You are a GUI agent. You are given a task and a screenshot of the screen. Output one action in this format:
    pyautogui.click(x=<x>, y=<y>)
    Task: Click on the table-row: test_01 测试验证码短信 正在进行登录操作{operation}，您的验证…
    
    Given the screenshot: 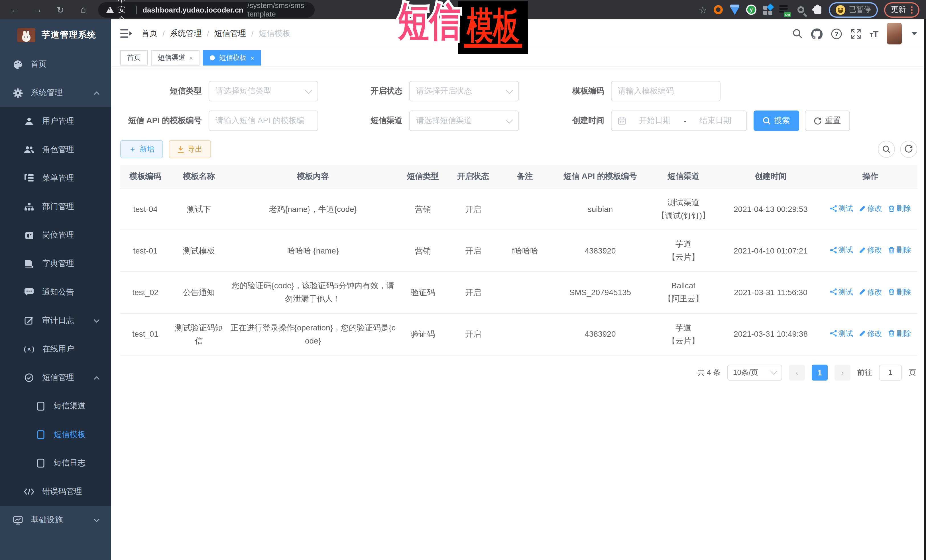 What is the action you would take?
    pyautogui.click(x=519, y=334)
    